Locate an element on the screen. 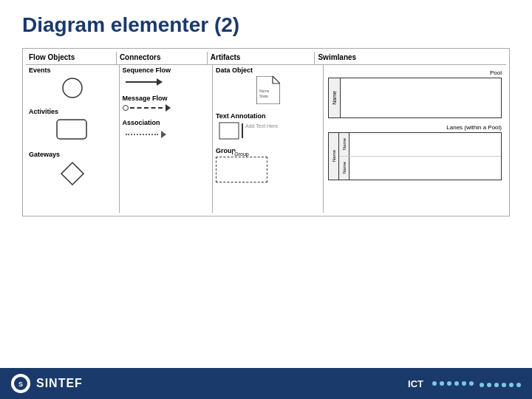 The width and height of the screenshot is (532, 399). svg-text: State is located at coordinates (264, 96).